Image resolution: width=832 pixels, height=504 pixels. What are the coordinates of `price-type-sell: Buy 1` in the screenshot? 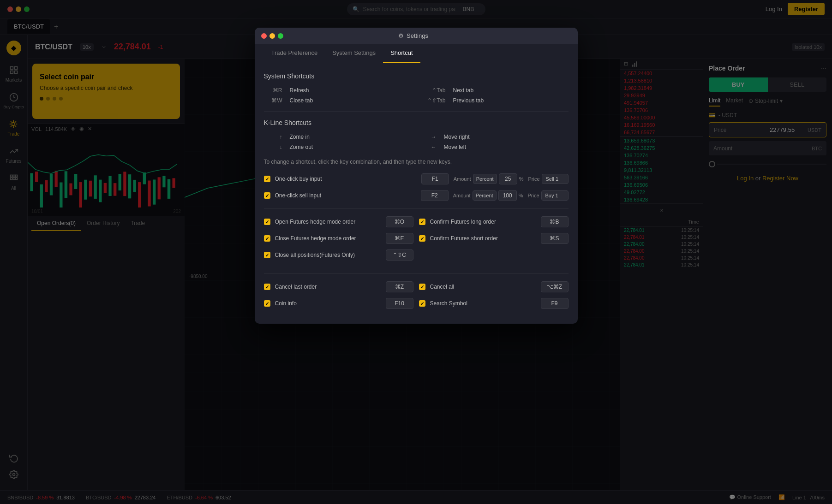 It's located at (555, 196).